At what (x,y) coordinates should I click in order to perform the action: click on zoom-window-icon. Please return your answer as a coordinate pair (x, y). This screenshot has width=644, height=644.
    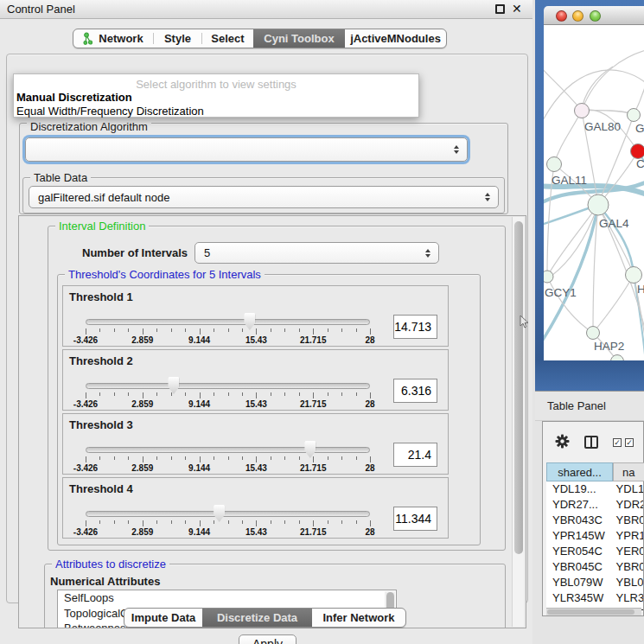
    Looking at the image, I should click on (595, 16).